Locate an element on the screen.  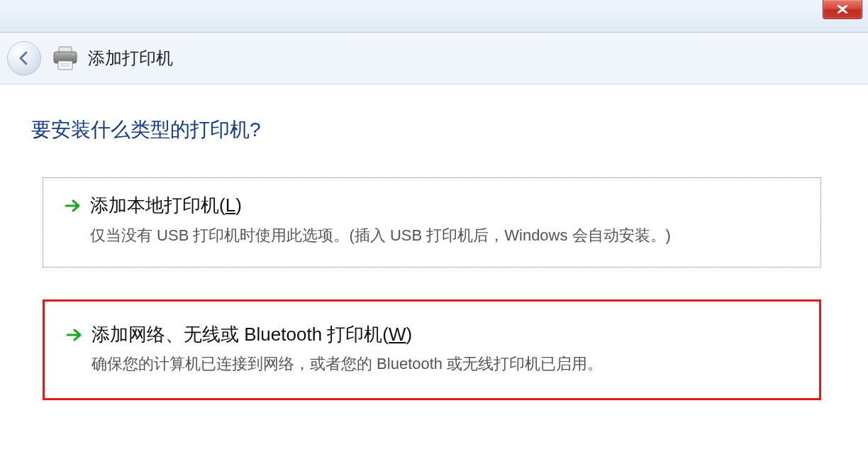
option-title-key: L is located at coordinates (230, 205).